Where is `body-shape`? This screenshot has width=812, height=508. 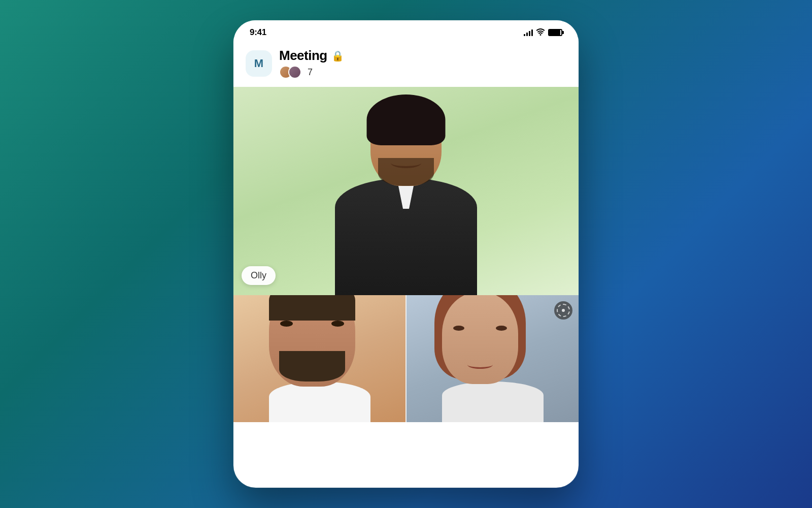 body-shape is located at coordinates (406, 237).